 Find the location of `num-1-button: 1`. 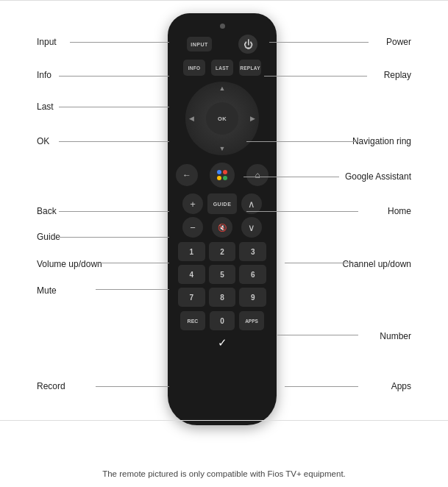

num-1-button: 1 is located at coordinates (191, 252).